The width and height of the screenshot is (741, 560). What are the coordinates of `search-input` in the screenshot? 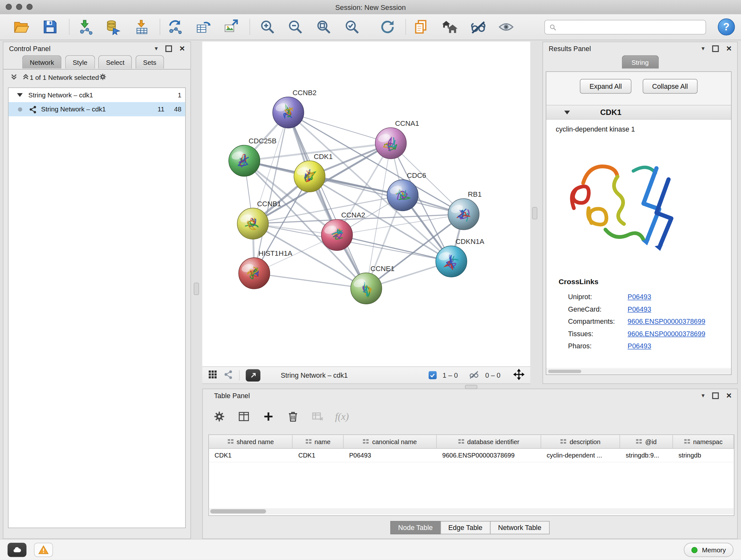 It's located at (630, 27).